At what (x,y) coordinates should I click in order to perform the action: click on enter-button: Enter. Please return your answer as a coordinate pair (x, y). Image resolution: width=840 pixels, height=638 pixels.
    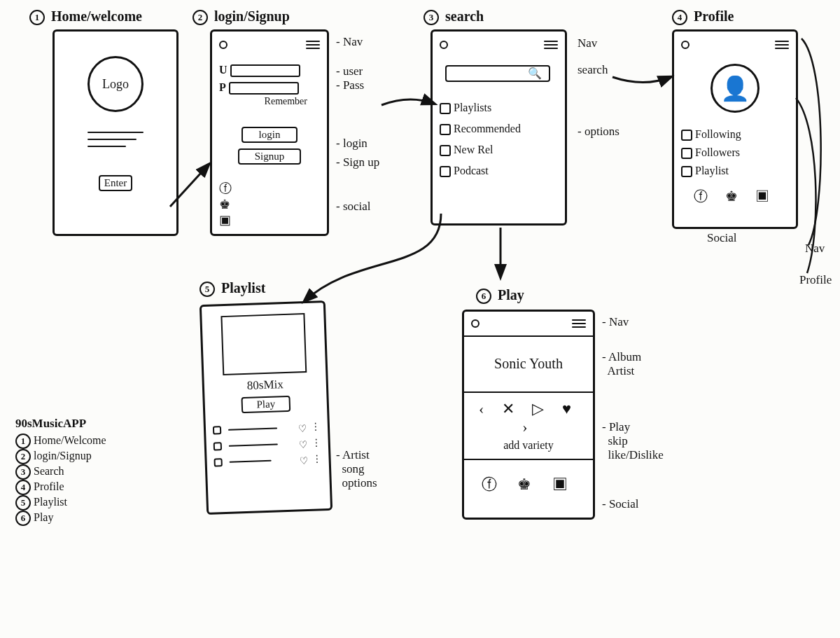
    Looking at the image, I should click on (115, 183).